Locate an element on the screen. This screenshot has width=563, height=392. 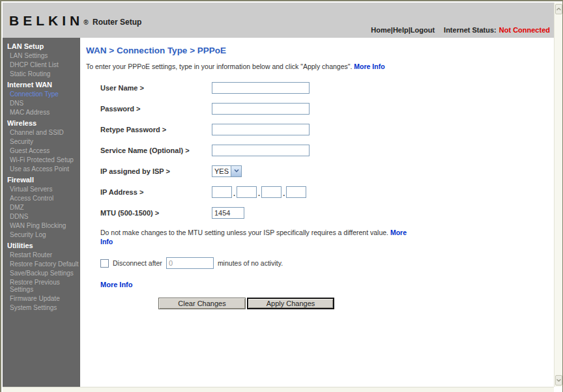
service-name-field is located at coordinates (261, 150).